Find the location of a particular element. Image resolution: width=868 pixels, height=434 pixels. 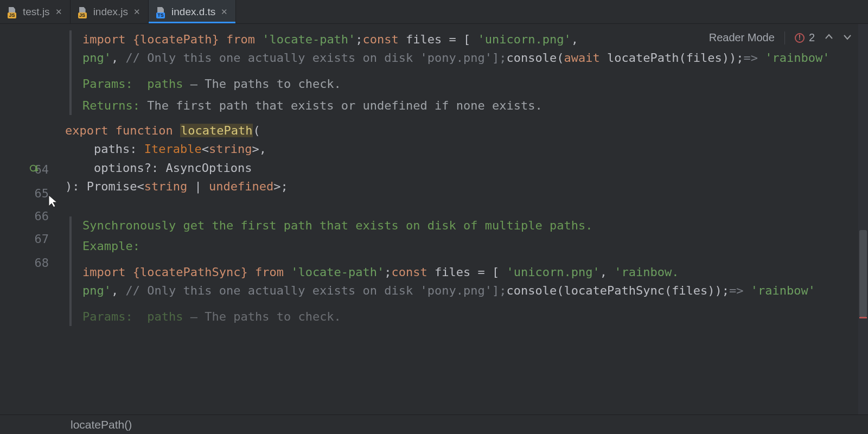

jsdoc-summary: Synchronously get the first path that ex… is located at coordinates (464, 226).